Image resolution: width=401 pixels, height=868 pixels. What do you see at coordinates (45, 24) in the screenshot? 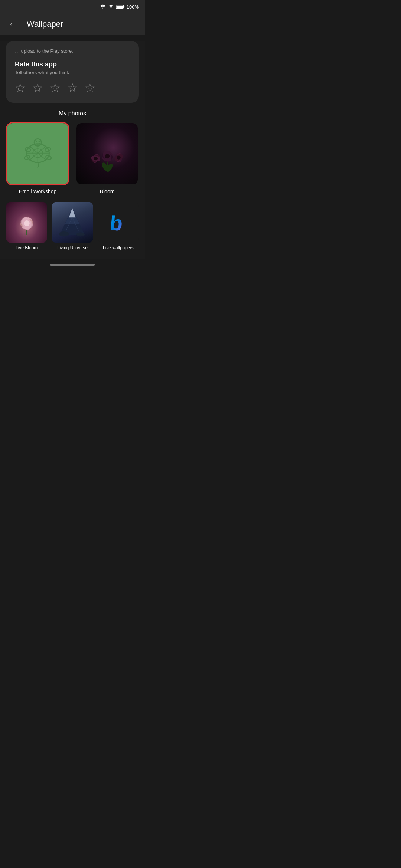
I see `page-title: Wallpaper` at bounding box center [45, 24].